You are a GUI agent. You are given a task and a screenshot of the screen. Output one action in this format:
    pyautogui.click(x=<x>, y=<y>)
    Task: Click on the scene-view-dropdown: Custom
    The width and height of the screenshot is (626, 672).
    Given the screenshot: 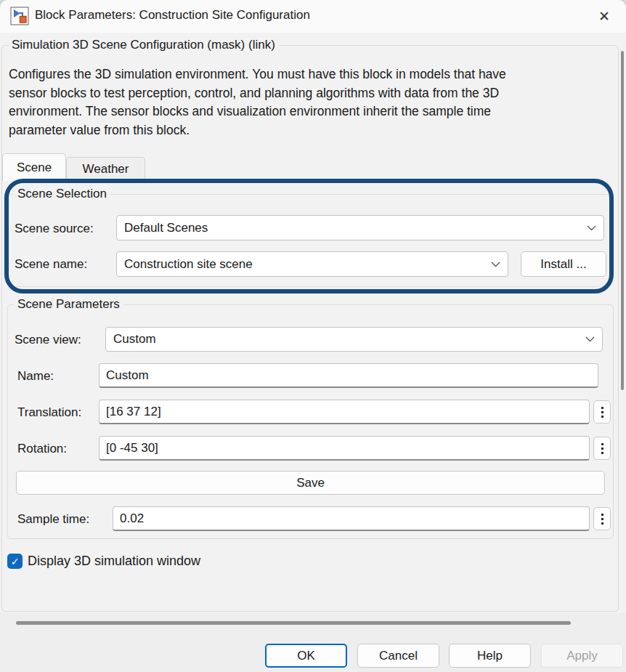 What is the action you would take?
    pyautogui.click(x=354, y=339)
    